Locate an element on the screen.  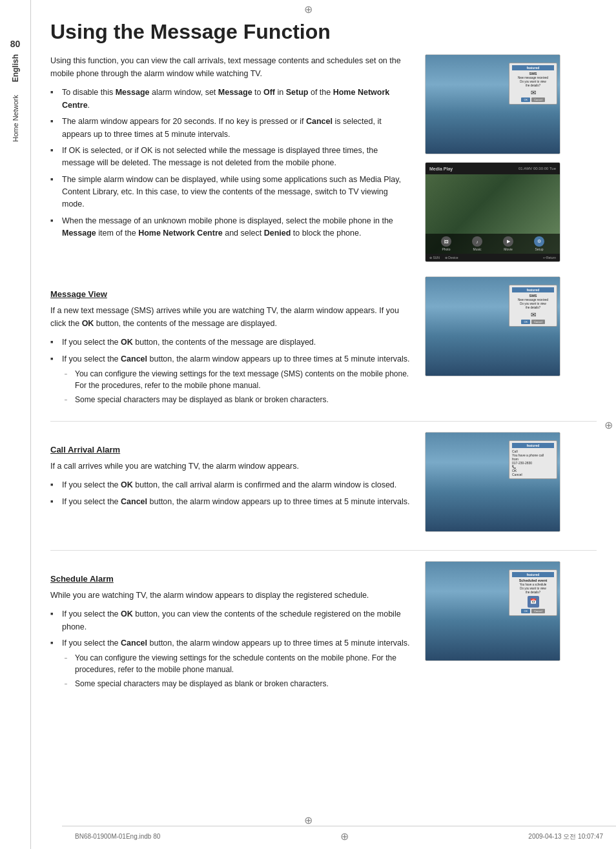
page-number: 80 is located at coordinates (15, 44).